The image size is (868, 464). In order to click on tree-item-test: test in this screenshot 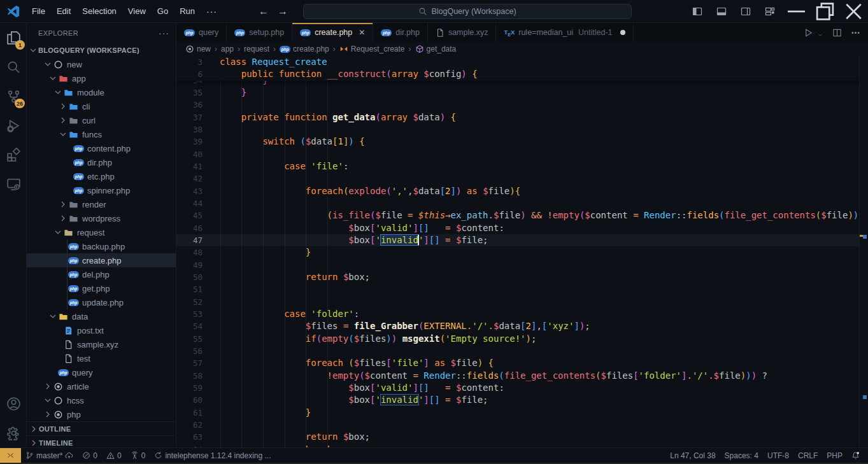, I will do `click(101, 358)`.